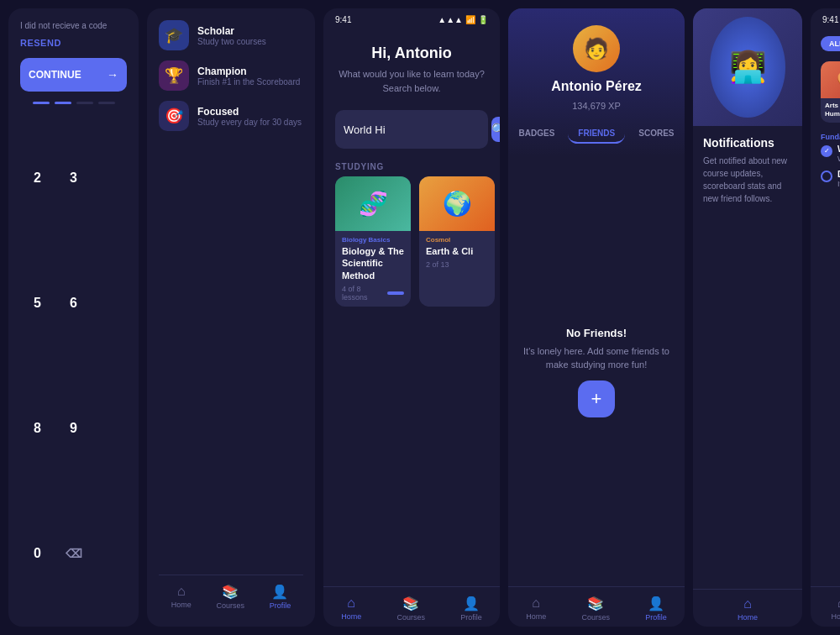 The height and width of the screenshot is (635, 840). What do you see at coordinates (412, 18) in the screenshot?
I see `status-bar: 9:41 ▲▲▲ 📶 🔋` at bounding box center [412, 18].